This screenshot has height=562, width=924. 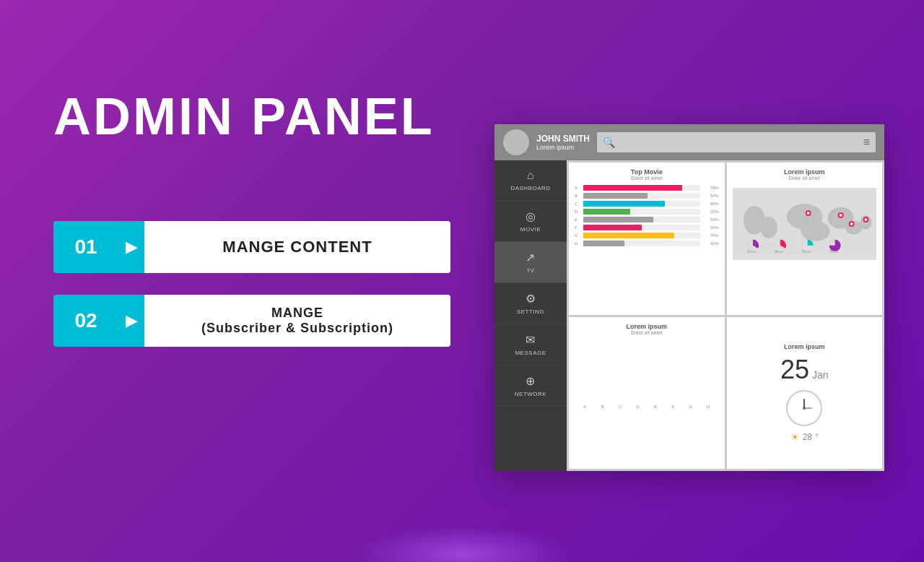 I want to click on feature-box-2: 02 ▶ MANGE (Subscriber & Subscription), so click(x=252, y=321).